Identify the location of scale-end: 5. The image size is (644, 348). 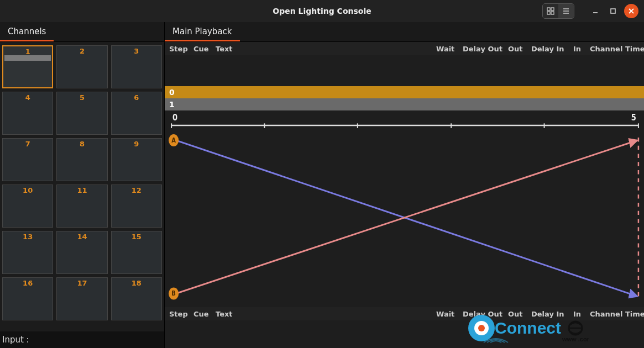
(633, 117).